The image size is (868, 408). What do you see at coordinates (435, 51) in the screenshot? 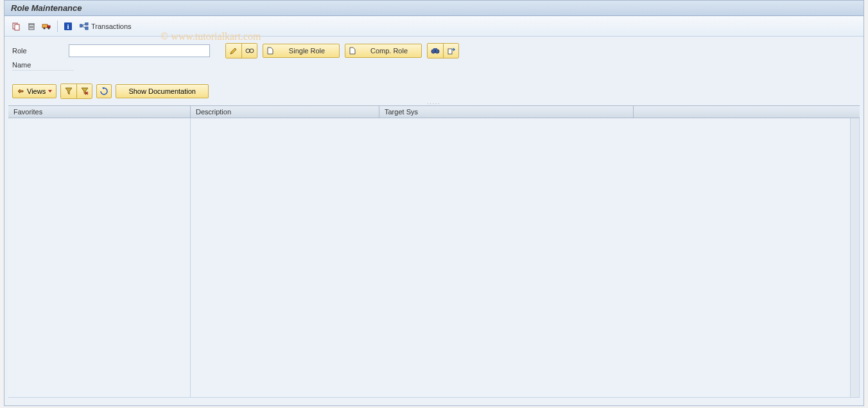
I see `binoculars-icon` at bounding box center [435, 51].